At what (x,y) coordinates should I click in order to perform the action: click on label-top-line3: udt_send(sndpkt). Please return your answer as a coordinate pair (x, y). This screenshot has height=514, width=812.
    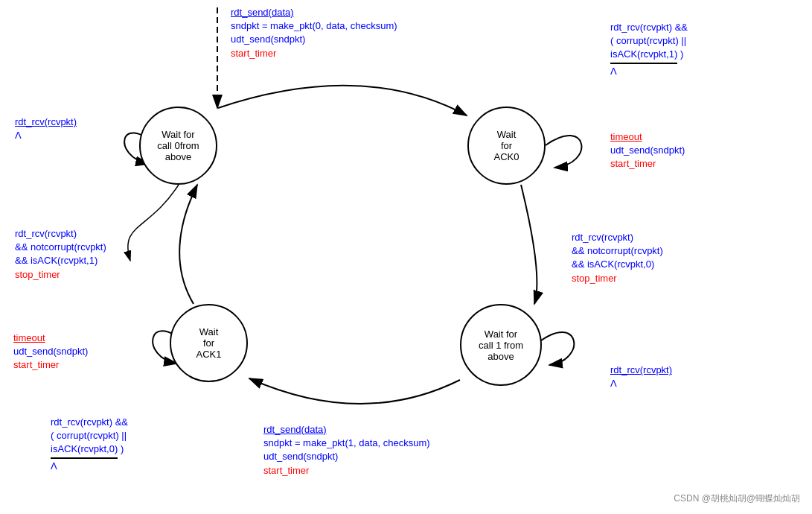
    Looking at the image, I should click on (314, 39).